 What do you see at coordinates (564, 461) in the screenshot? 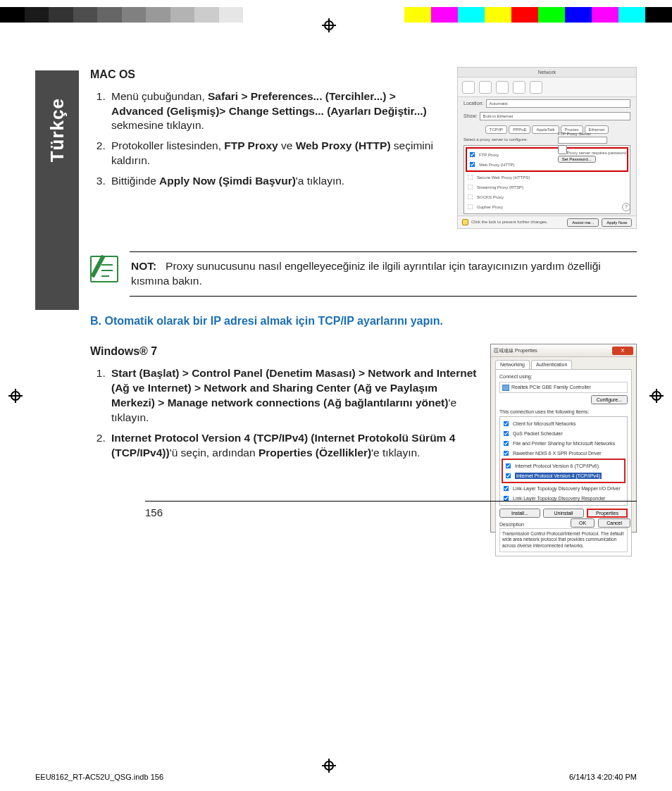
I see `connection-items: Client for Microsoft Networks QoS Packet…` at bounding box center [564, 461].